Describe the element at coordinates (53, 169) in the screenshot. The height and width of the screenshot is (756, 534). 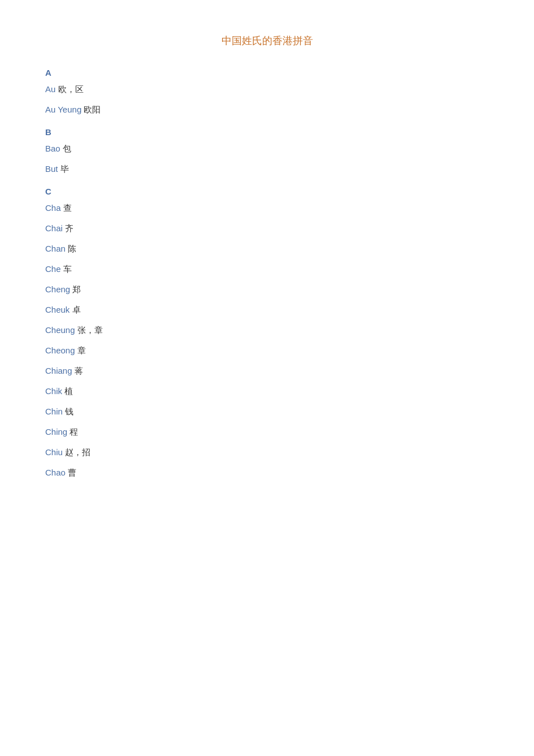
I see `romanized-name: But` at that location.